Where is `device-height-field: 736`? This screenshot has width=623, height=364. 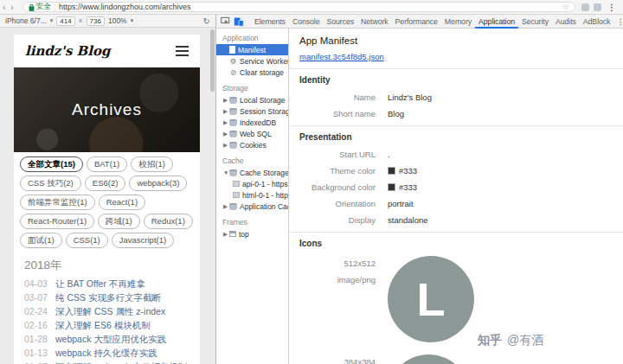
device-height-field: 736 is located at coordinates (95, 21).